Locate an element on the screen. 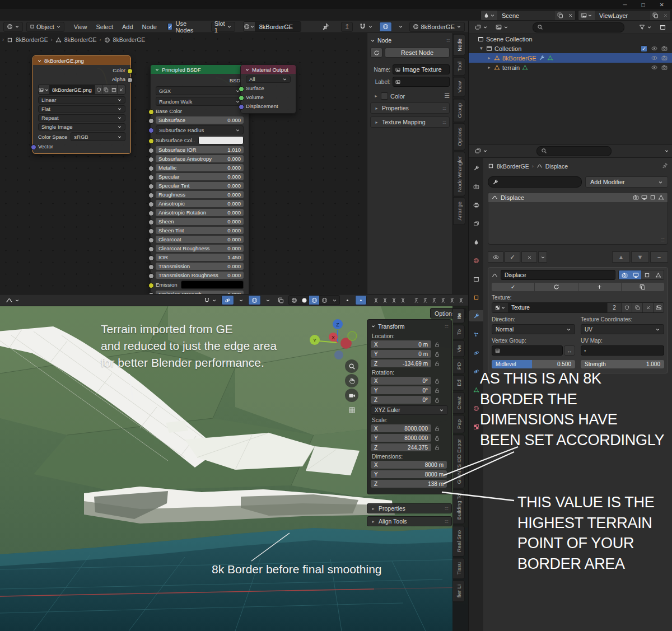 The height and width of the screenshot is (631, 672). single-image-dropdown: Single Image is located at coordinates (82, 127).